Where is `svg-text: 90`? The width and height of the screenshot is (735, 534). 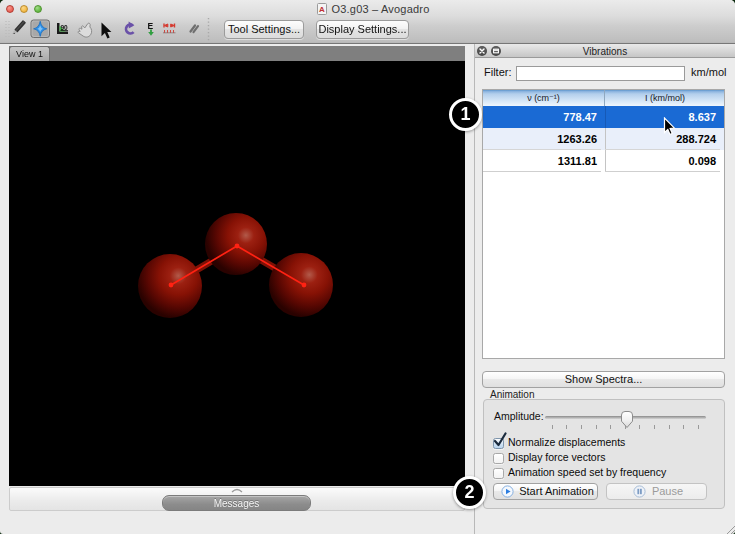 svg-text: 90 is located at coordinates (65, 28).